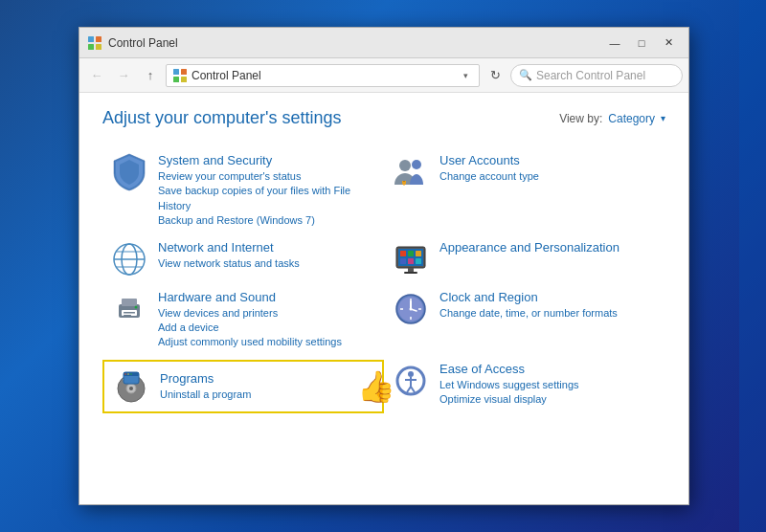 This screenshot has width=766, height=532. I want to click on clock-icon, so click(411, 309).